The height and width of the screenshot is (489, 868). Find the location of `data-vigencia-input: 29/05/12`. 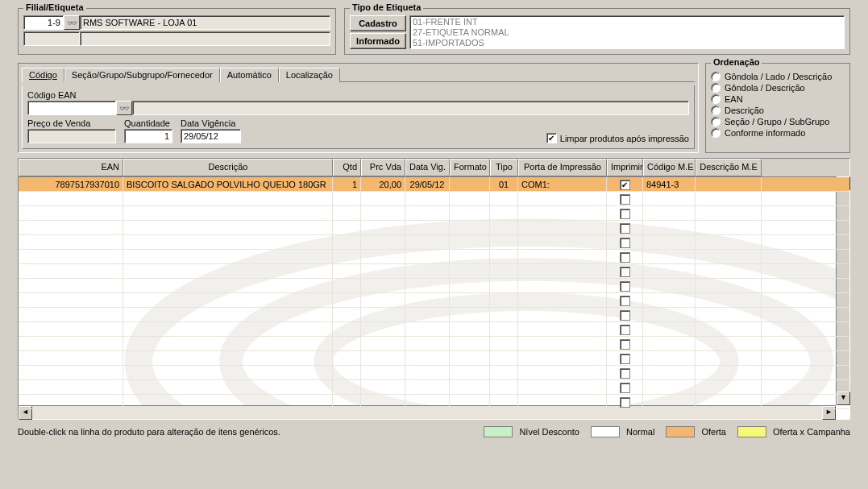

data-vigencia-input: 29/05/12 is located at coordinates (211, 136).